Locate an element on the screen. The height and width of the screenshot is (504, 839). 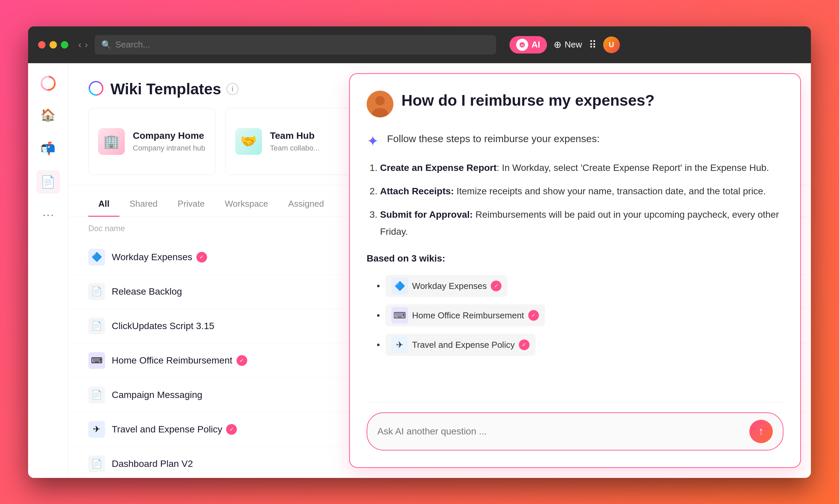
wiki-title: Wiki Templates is located at coordinates (166, 89).